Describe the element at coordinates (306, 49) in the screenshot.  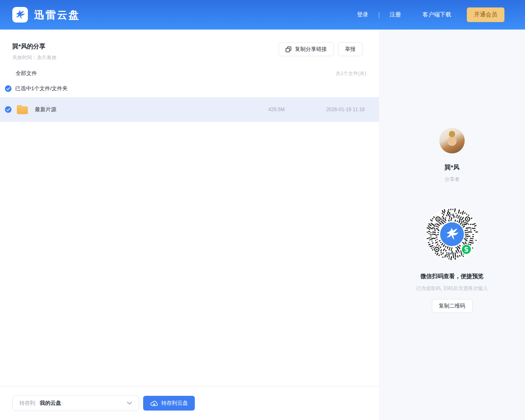
I see `copy-share-link-button: 复制分享链接` at that location.